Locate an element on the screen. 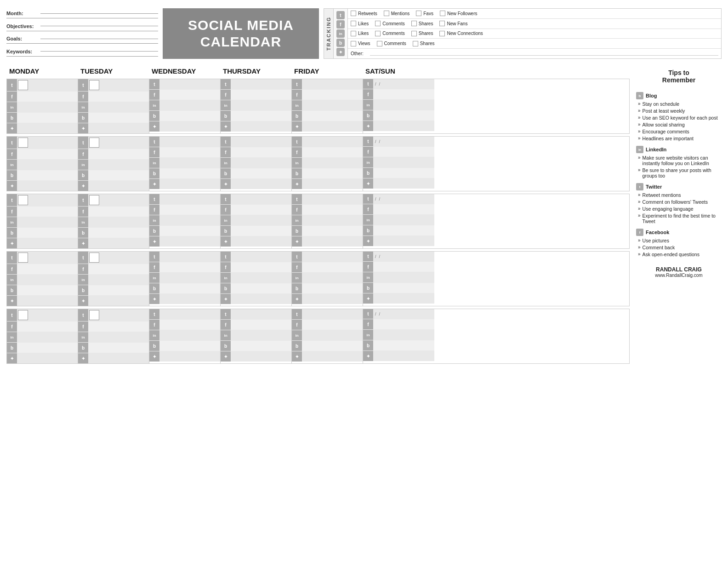  tip-text: Retweet mentions is located at coordinates (662, 195).